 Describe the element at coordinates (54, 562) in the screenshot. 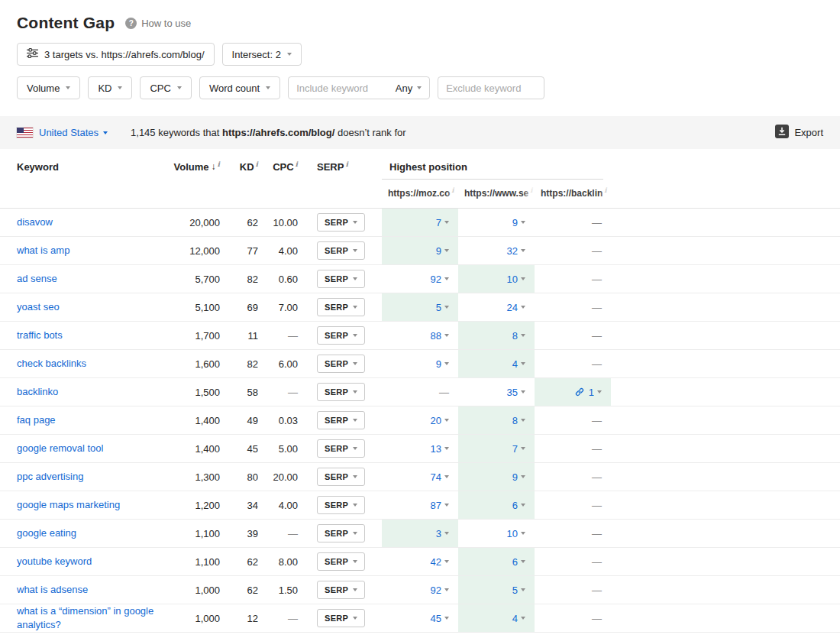

I see `keyword-link: youtube keyword` at that location.